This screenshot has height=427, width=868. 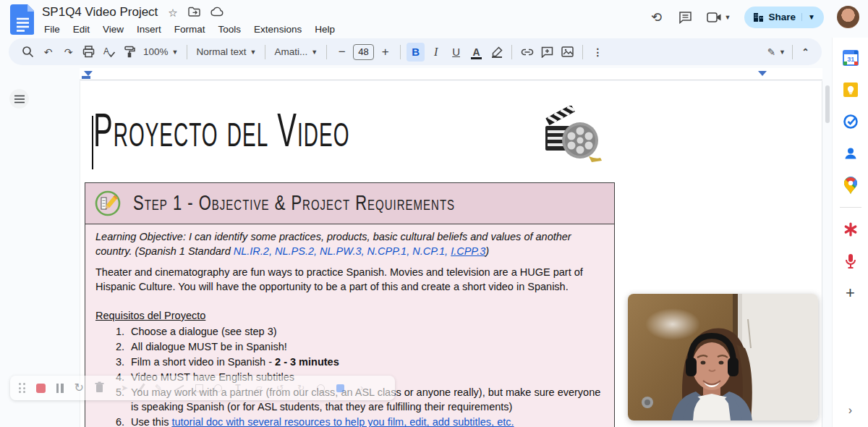 What do you see at coordinates (297, 251) in the screenshot?
I see `standard-link: NL.PS.2,` at bounding box center [297, 251].